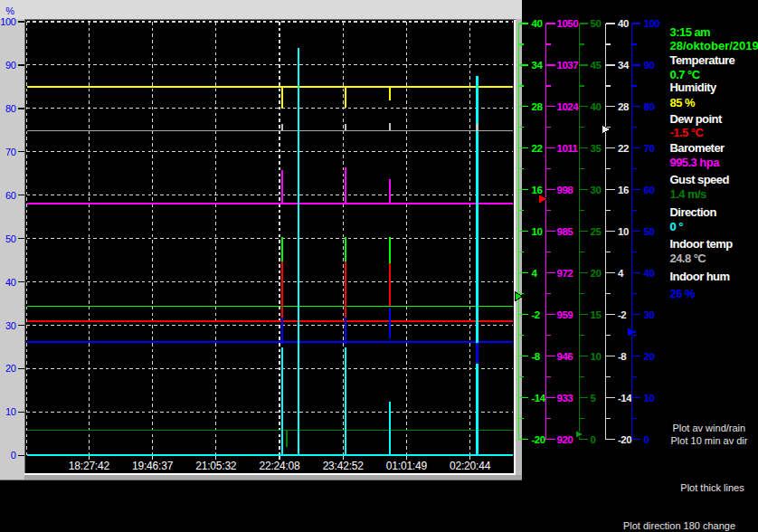 This screenshot has width=758, height=532. What do you see at coordinates (683, 293) in the screenshot?
I see `svg-text: 26 %` at bounding box center [683, 293].